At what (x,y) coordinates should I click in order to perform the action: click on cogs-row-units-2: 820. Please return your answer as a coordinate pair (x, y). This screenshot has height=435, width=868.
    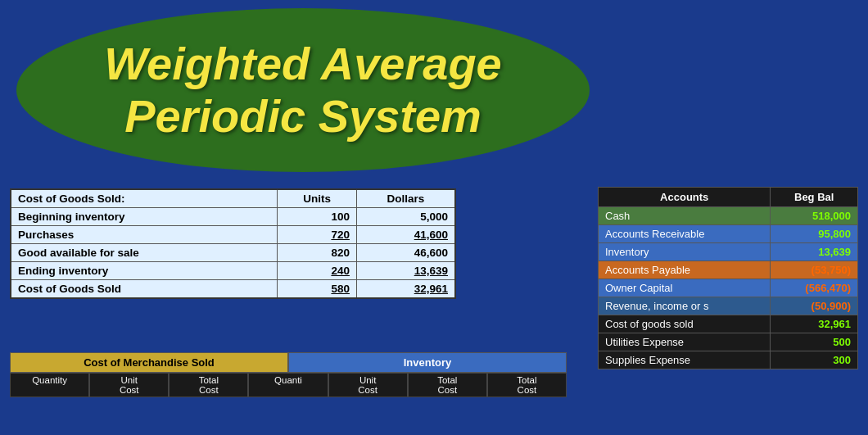
    Looking at the image, I should click on (318, 253).